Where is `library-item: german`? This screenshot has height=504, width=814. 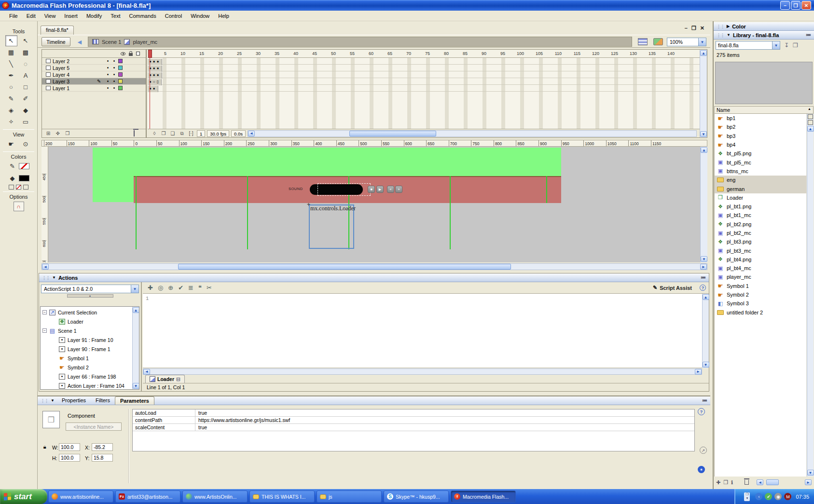
library-item: german is located at coordinates (760, 189).